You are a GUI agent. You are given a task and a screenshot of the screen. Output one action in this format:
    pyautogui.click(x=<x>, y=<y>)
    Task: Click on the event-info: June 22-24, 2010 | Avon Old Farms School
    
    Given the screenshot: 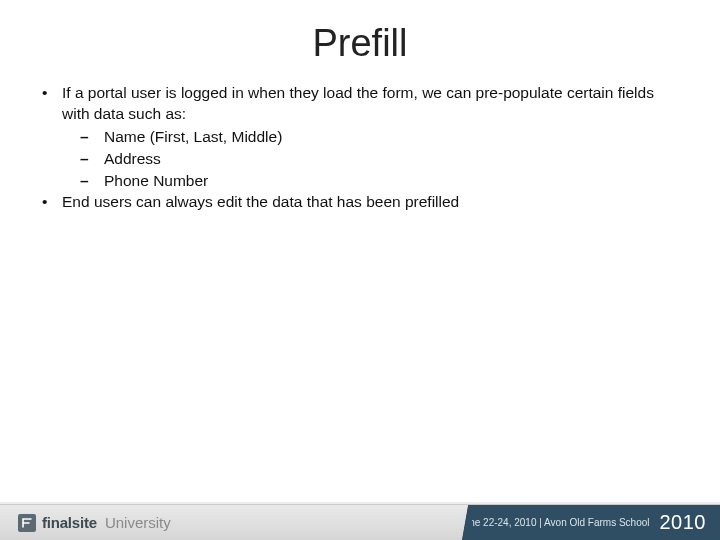 What is the action you would take?
    pyautogui.click(x=554, y=522)
    